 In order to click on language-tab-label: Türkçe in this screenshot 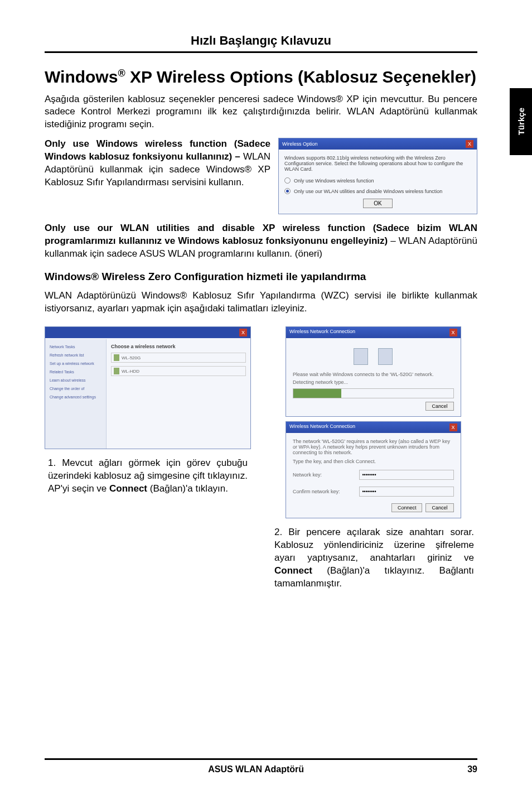, I will do `click(521, 122)`.